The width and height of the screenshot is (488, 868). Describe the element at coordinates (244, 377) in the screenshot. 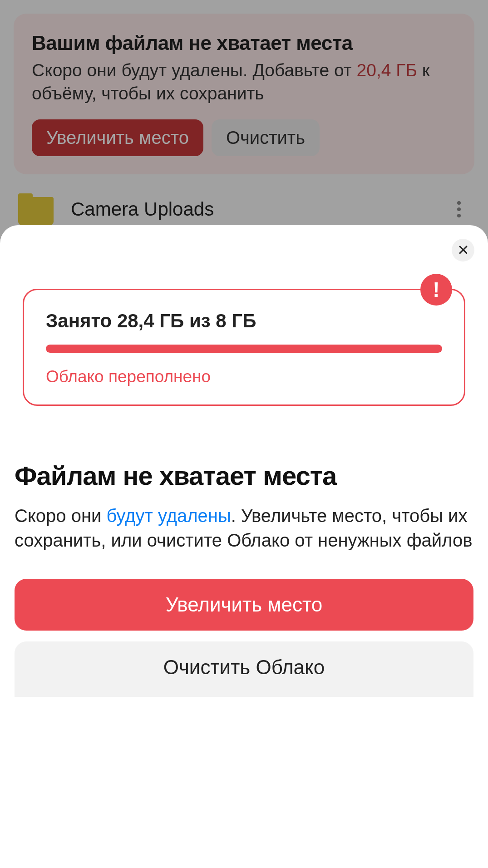

I see `storage-status-text: Облако переполнено` at that location.